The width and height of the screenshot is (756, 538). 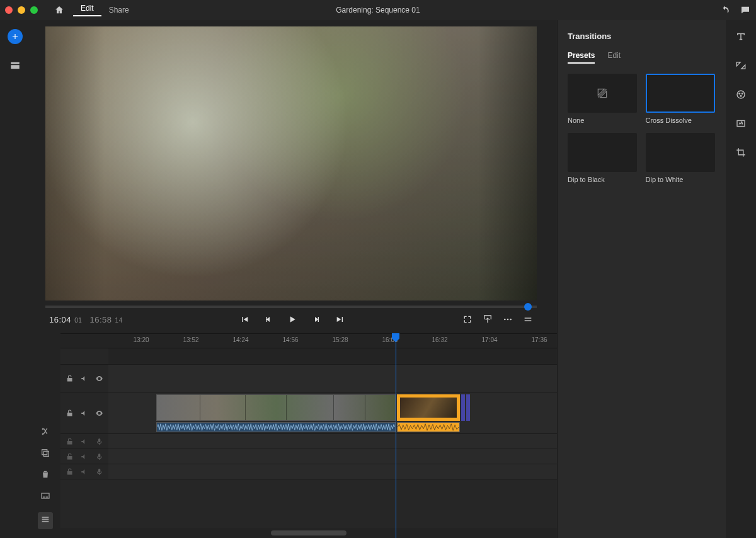 I want to click on menubar: Edit Share Gardening: Sequence 01, so click(x=378, y=10).